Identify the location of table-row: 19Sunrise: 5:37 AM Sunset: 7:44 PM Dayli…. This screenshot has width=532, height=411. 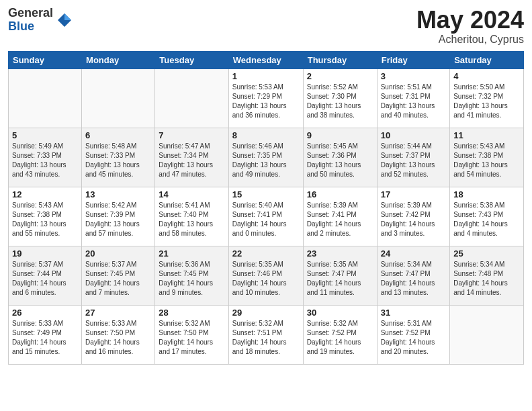
(46, 275).